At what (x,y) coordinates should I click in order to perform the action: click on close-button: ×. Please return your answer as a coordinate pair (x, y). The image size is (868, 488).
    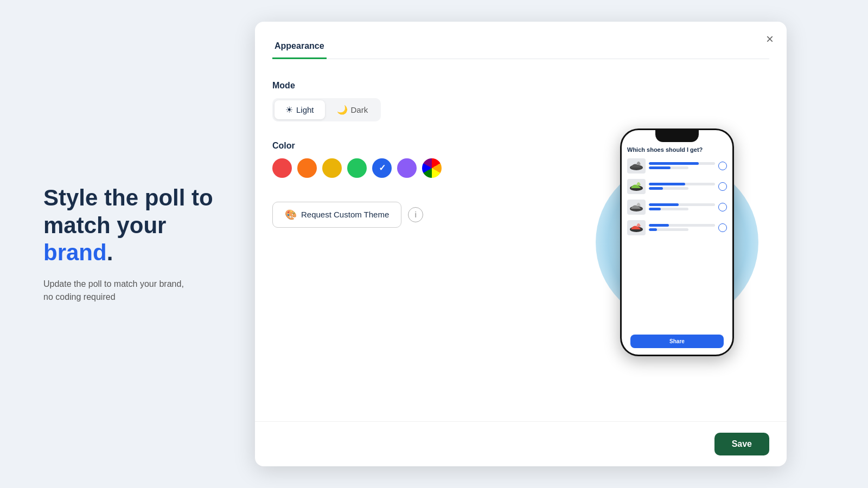
    Looking at the image, I should click on (770, 39).